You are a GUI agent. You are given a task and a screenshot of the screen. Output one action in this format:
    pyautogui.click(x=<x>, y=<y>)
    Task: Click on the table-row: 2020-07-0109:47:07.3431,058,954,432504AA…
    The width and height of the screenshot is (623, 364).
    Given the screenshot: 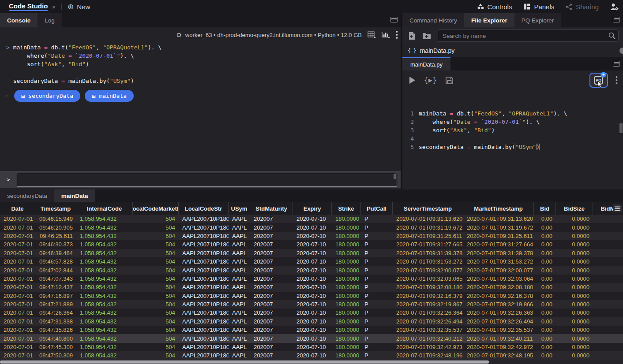 What is the action you would take?
    pyautogui.click(x=312, y=279)
    